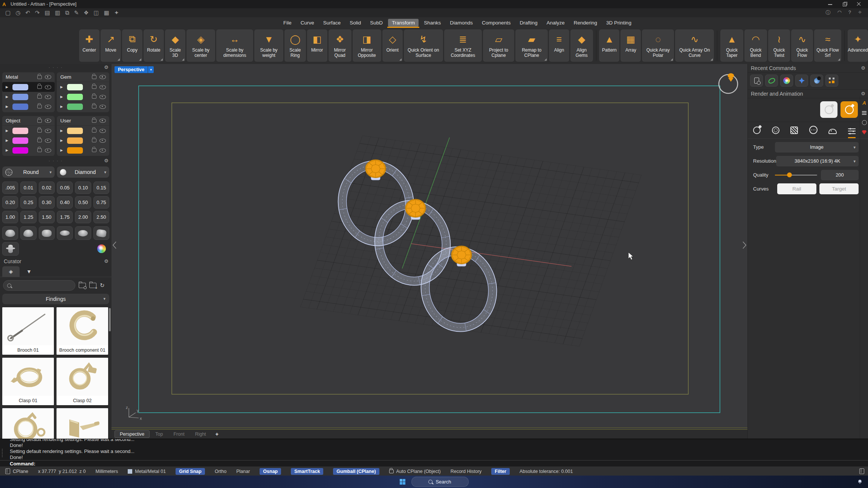 The height and width of the screenshot is (488, 868). What do you see at coordinates (10, 203) in the screenshot?
I see `gem-size-button-0-20: 0.20` at bounding box center [10, 203].